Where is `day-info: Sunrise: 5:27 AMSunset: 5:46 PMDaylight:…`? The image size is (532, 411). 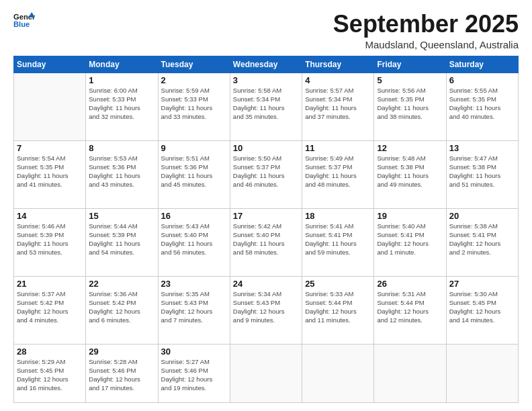
day-info: Sunrise: 5:27 AMSunset: 5:46 PMDaylight:… is located at coordinates (194, 375).